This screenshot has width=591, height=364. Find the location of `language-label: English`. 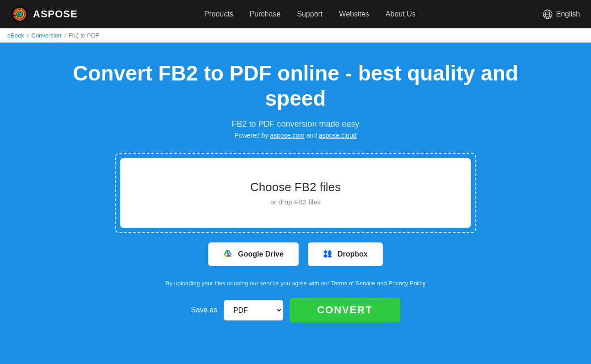

language-label: English is located at coordinates (568, 14).